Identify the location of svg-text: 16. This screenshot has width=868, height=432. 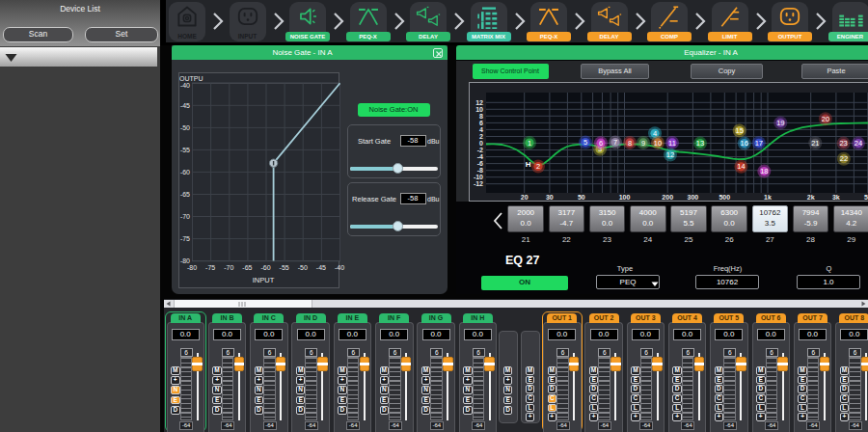
(745, 143).